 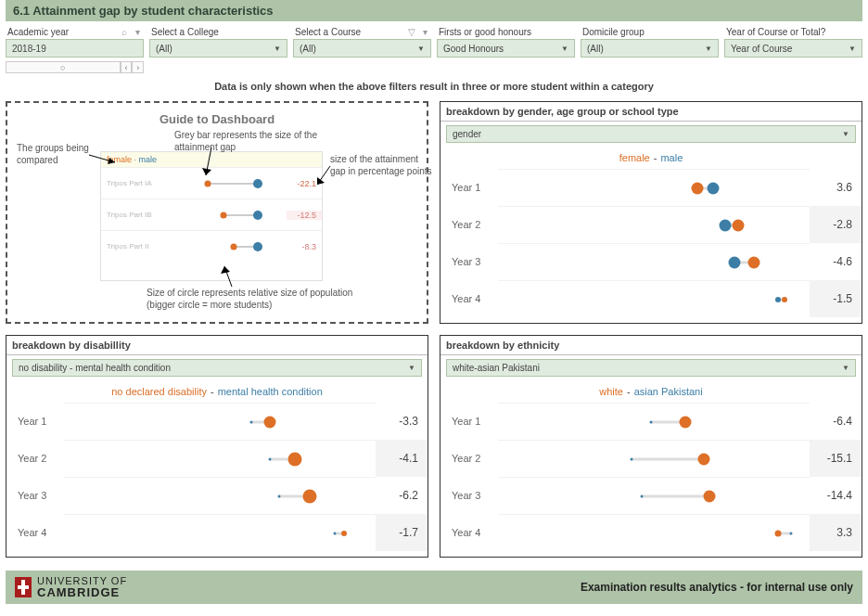 I want to click on chart-row: Year 4-1.7, so click(x=217, y=533).